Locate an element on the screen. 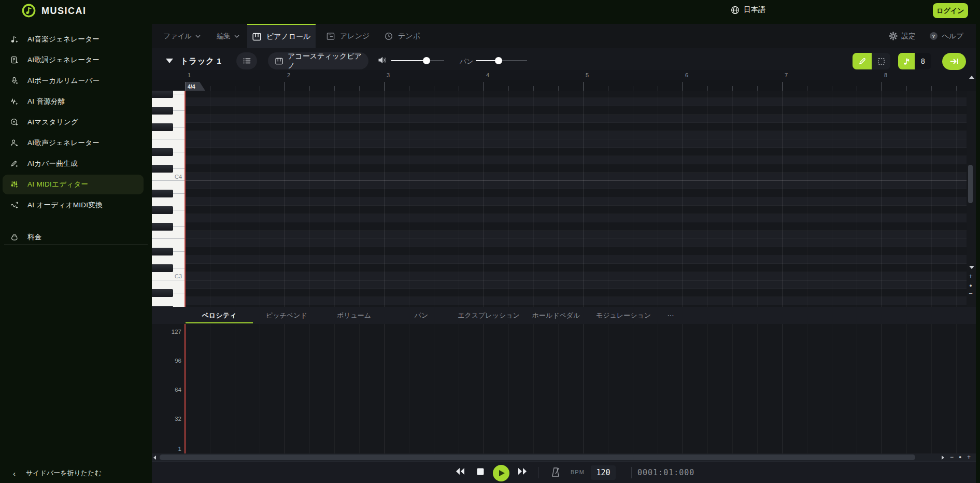 Image resolution: width=980 pixels, height=483 pixels. controller-tab-0: ベロシティ is located at coordinates (219, 315).